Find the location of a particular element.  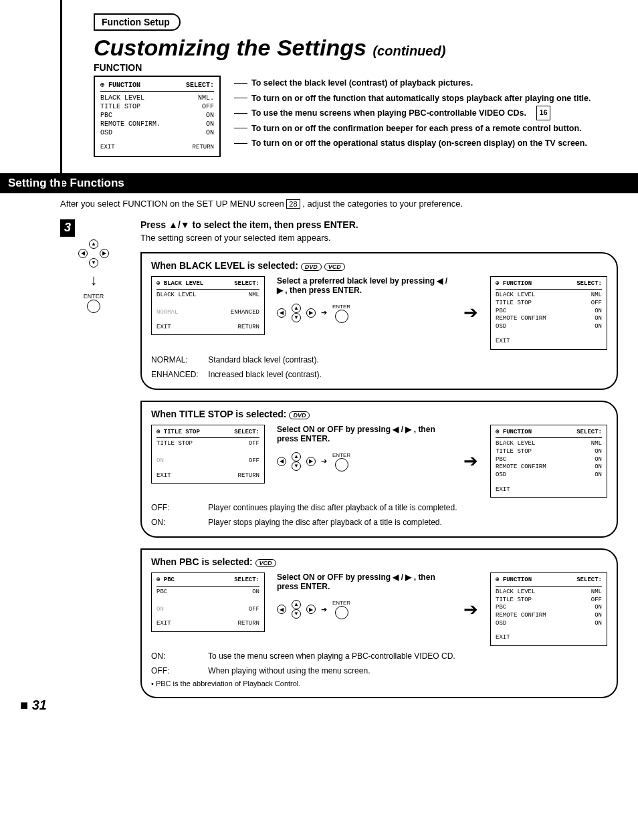

osd-return: RETURN is located at coordinates (203, 148).